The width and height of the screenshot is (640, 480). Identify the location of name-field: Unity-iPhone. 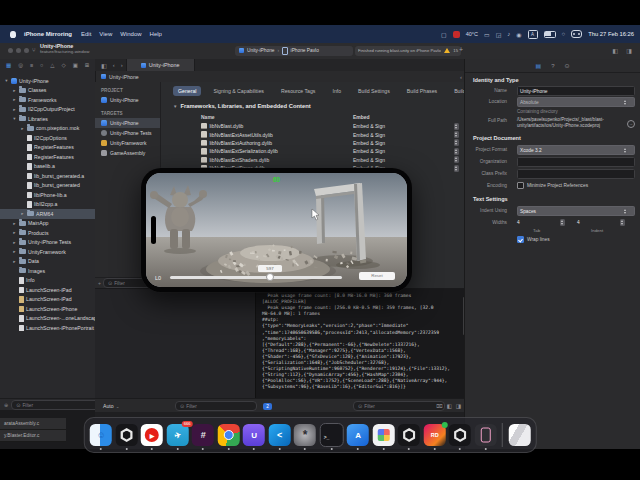
(576, 91).